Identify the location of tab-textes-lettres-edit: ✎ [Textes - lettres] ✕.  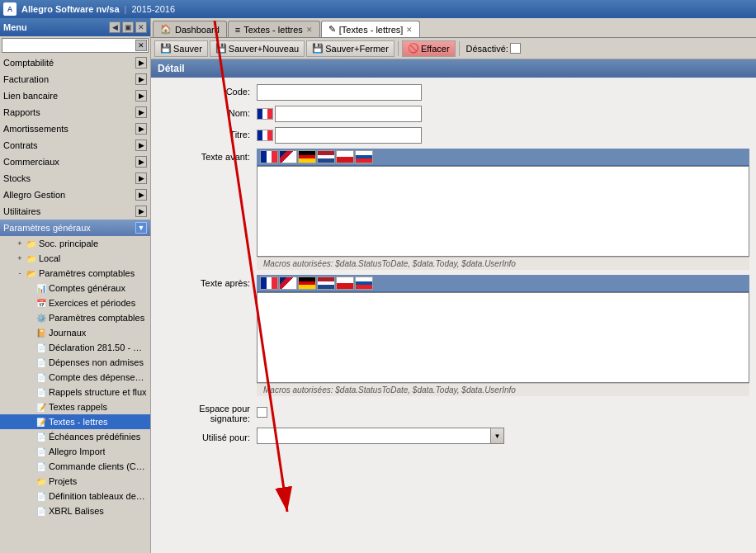
(371, 29).